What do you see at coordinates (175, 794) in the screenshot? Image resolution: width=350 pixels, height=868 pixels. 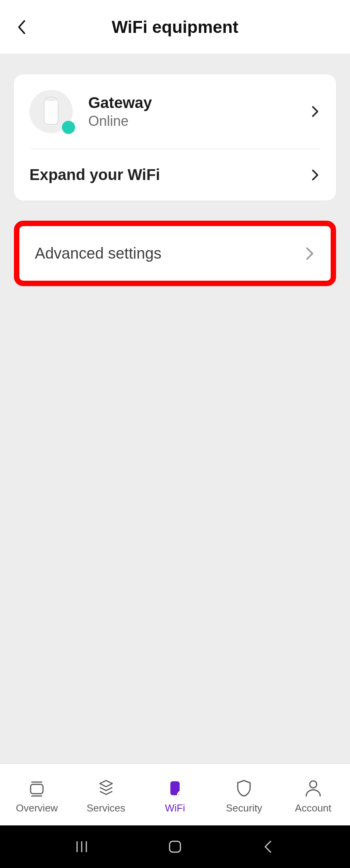 I see `bottom-nav: Overview Services WiFi` at bounding box center [175, 794].